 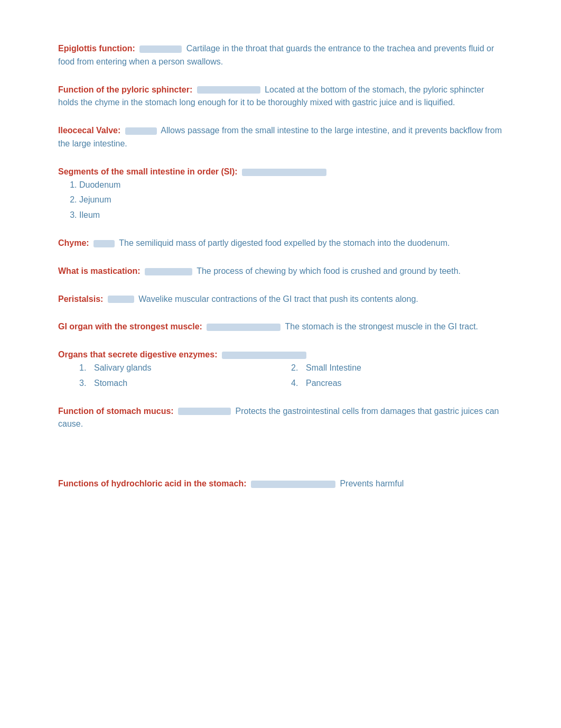 I want to click on text-hydrochloric: Prevents harmful, so click(x=372, y=483).